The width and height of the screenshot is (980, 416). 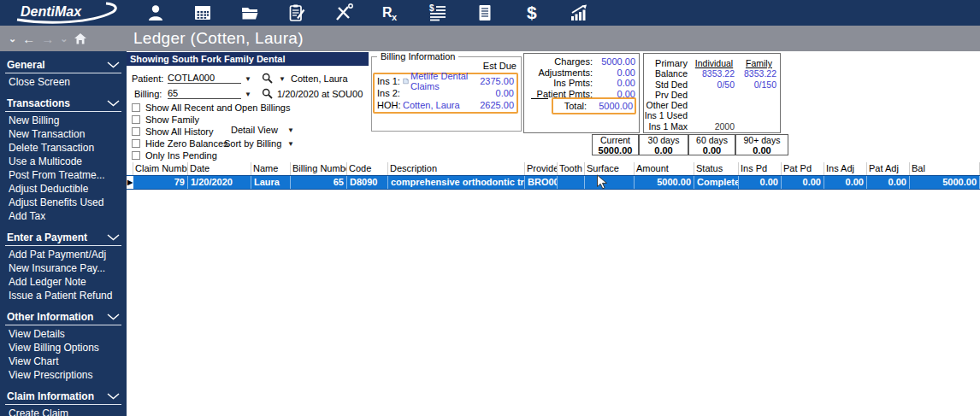 What do you see at coordinates (63, 255) in the screenshot?
I see `sidebar-item-add-pat-payment-adj: Add Pat Payment/Adj` at bounding box center [63, 255].